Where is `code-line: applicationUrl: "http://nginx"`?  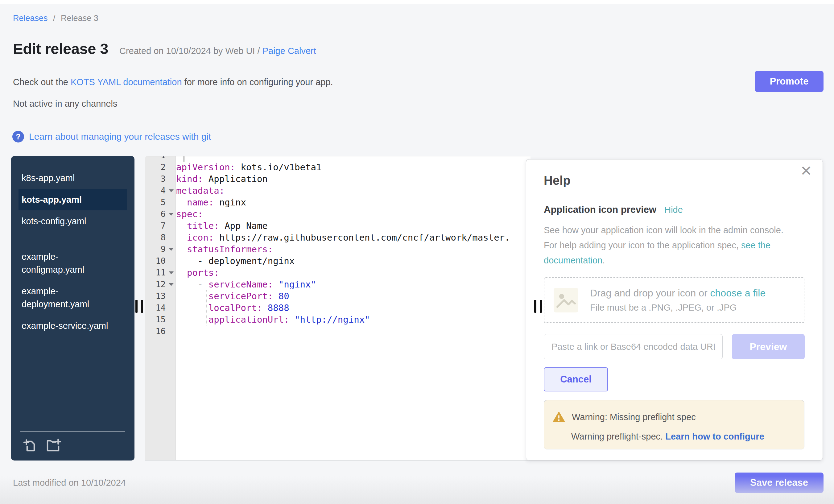
code-line: applicationUrl: "http://nginx" is located at coordinates (353, 320).